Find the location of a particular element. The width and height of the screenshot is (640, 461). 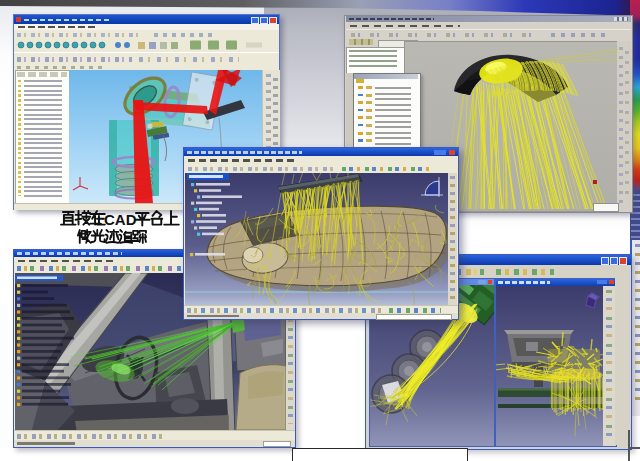

svg-text: CAD is located at coordinates (120, 220).